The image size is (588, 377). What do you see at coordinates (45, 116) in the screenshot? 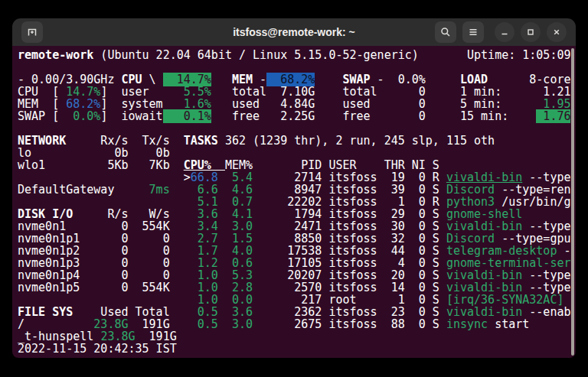
I see `text-segment: SWAP [` at bounding box center [45, 116].